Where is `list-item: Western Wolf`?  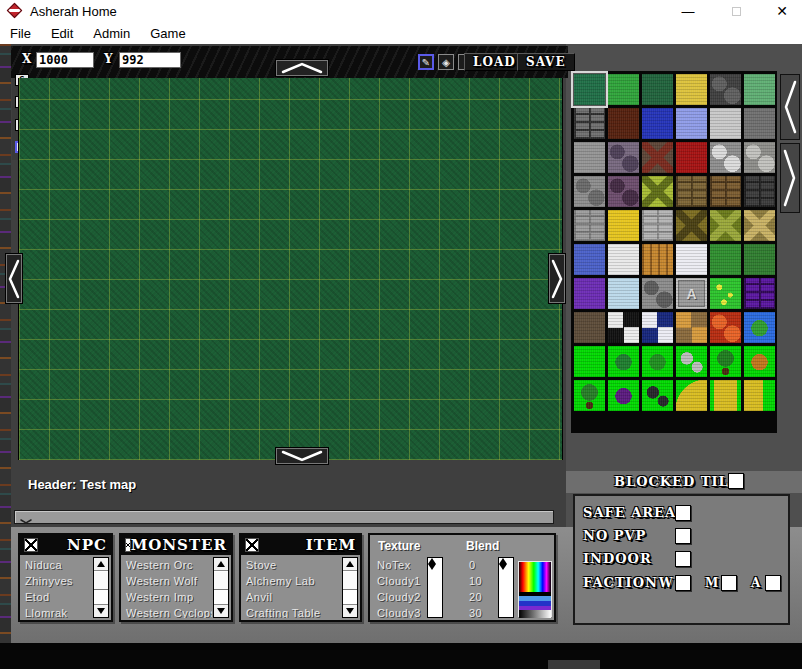
list-item: Western Wolf is located at coordinates (168, 581).